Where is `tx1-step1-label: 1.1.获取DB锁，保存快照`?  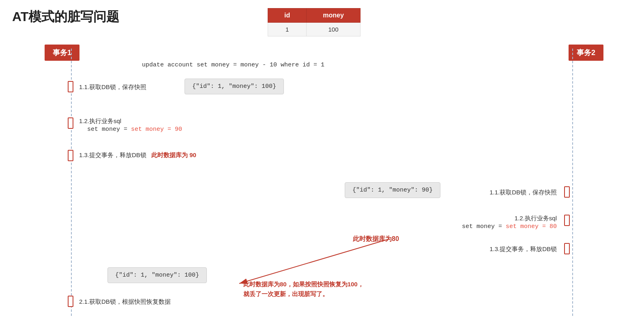
tx1-step1-label: 1.1.获取DB锁，保存快照 is located at coordinates (113, 87).